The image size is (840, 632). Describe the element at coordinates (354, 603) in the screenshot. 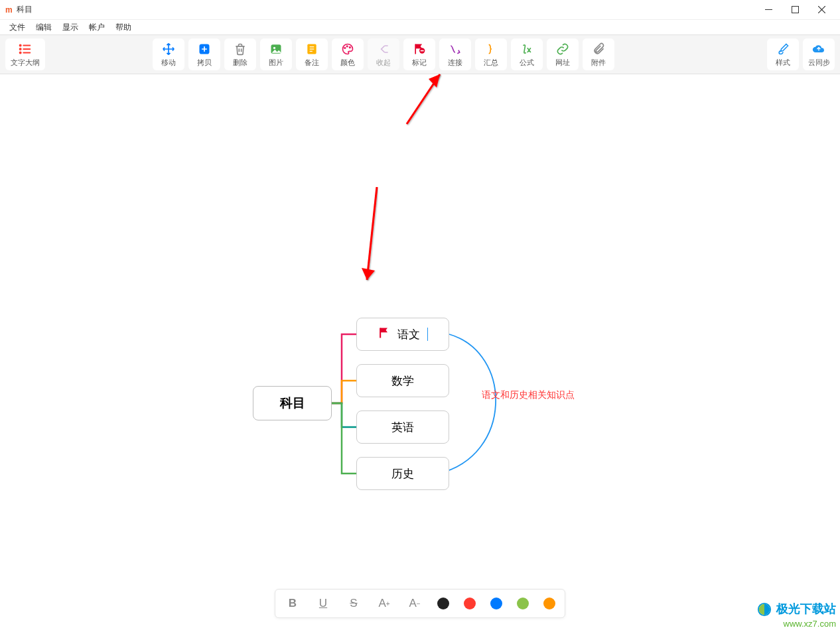

I see `strike-button: S` at that location.